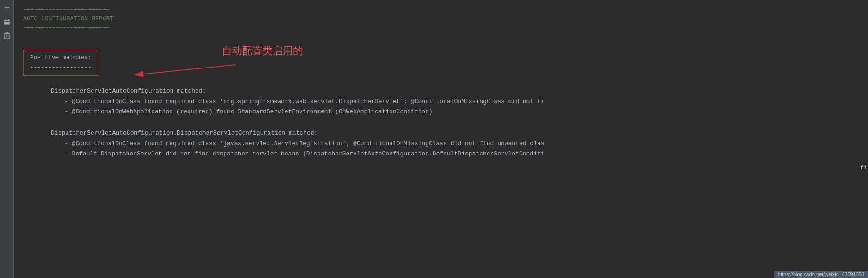 This screenshot has width=868, height=278. I want to click on code-line-6: - Default DispatcherServlet did not find…, so click(441, 154).